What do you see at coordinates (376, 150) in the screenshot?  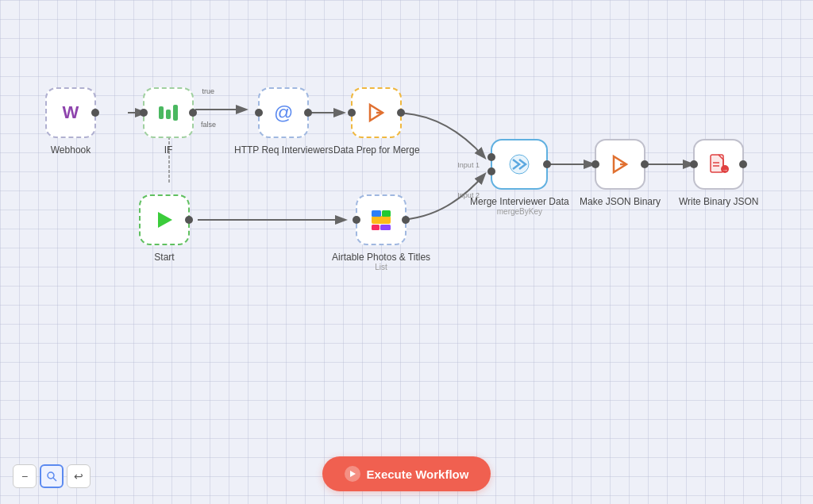 I see `dataprep-label: Data Prep for Merge` at bounding box center [376, 150].